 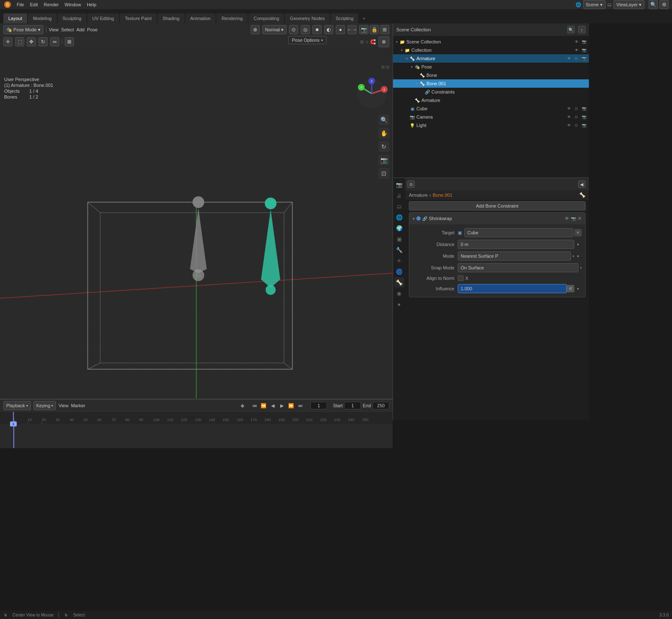 What do you see at coordinates (273, 406) in the screenshot?
I see `reverse-btn: ◀` at bounding box center [273, 406].